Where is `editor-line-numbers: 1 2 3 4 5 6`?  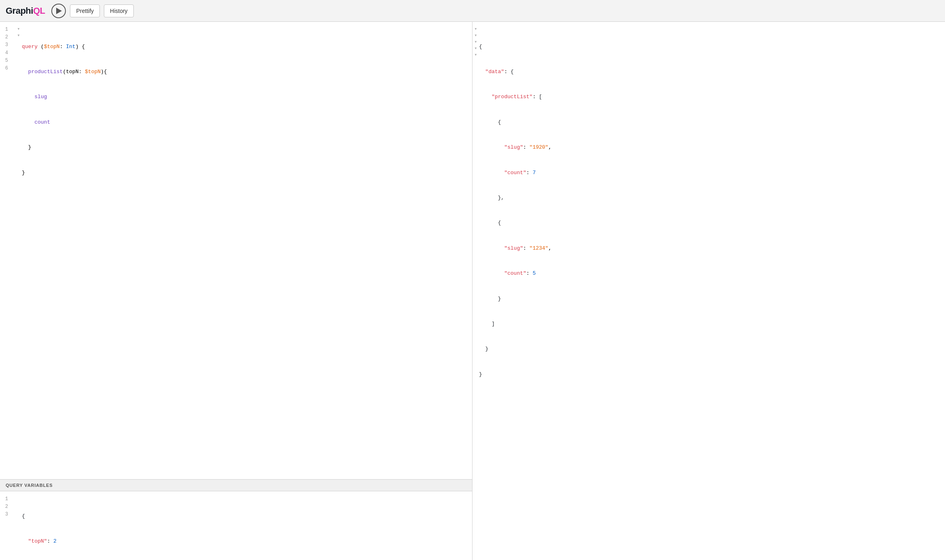
editor-line-numbers: 1 2 3 4 5 6 is located at coordinates (8, 251).